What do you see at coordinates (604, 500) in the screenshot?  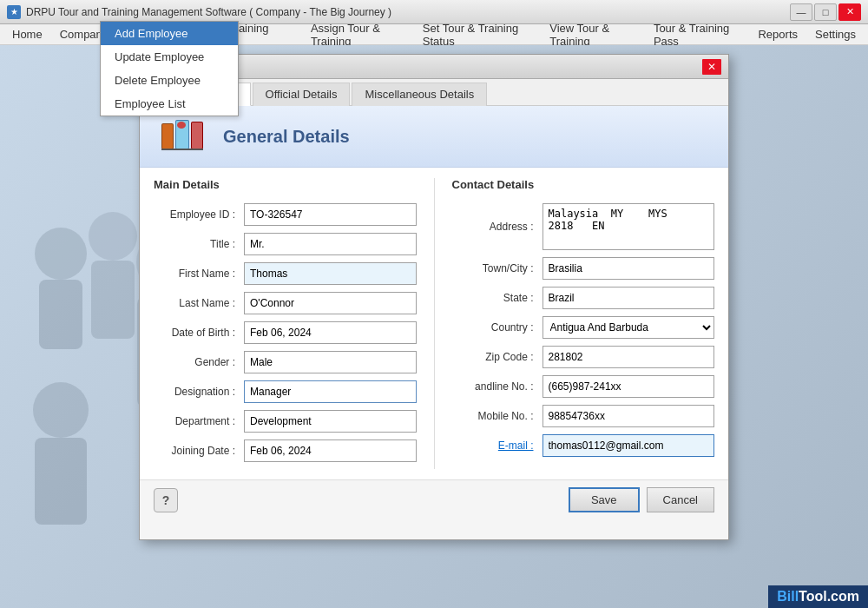 I see `save-button: Save` at bounding box center [604, 500].